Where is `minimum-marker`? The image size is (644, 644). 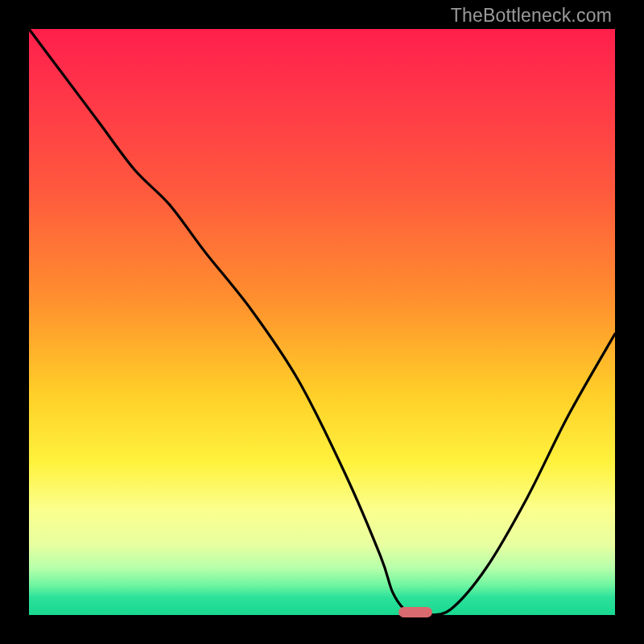 minimum-marker is located at coordinates (415, 612).